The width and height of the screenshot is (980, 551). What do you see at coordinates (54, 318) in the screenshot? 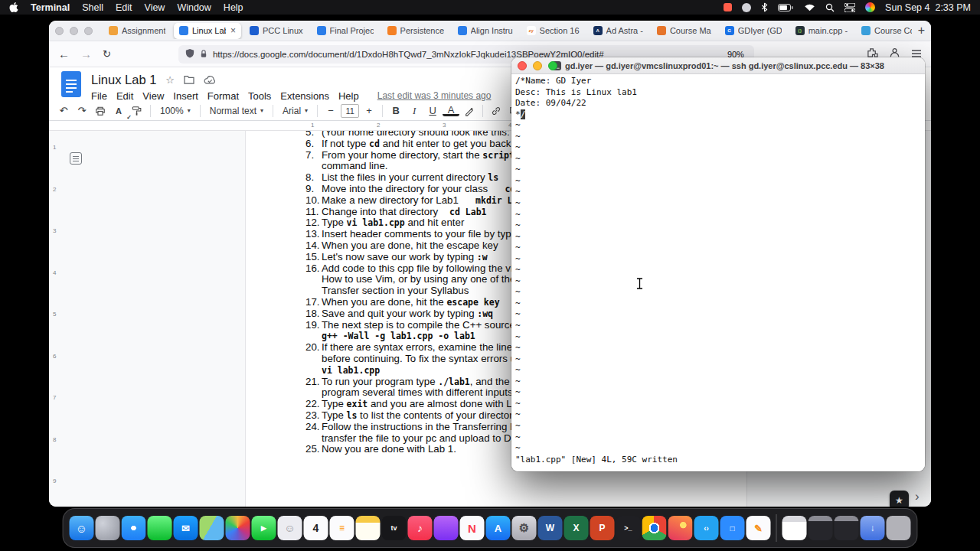
I see `vertical-ruler: 123456789` at bounding box center [54, 318].